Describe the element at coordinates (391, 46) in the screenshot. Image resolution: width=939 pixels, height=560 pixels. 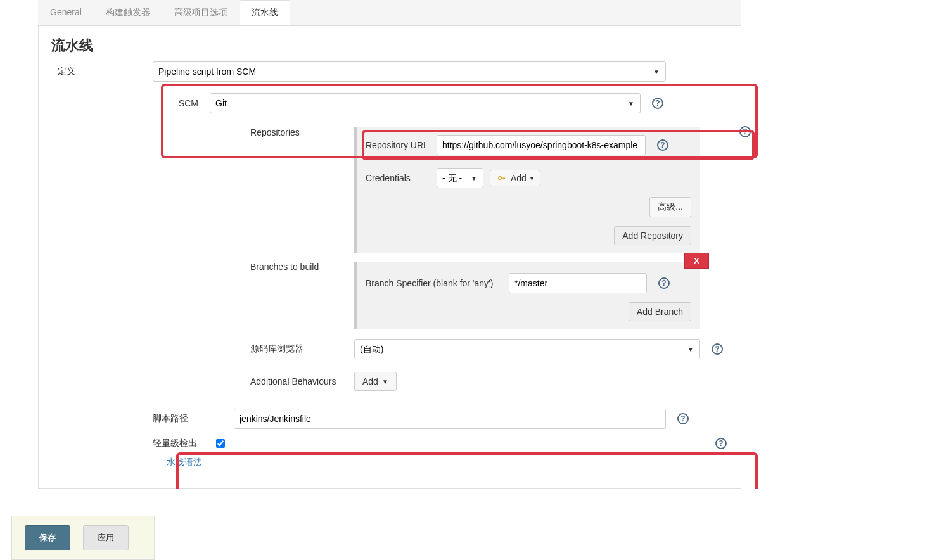
I see `section-title: 流水线` at that location.